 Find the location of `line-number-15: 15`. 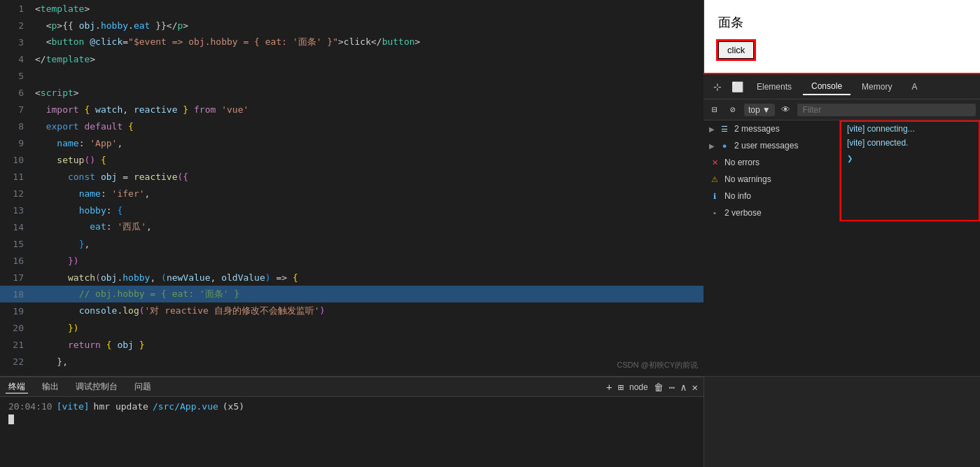

line-number-15: 15 is located at coordinates (18, 244).